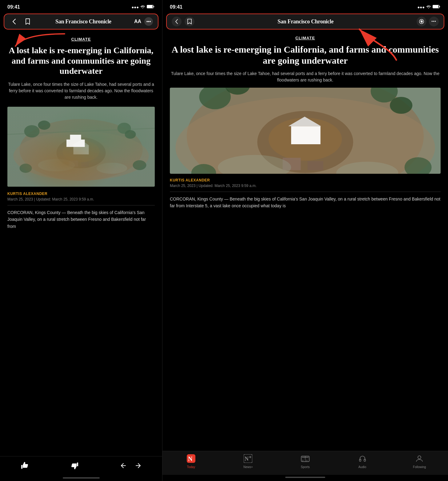 Image resolution: width=448 pixels, height=481 pixels. Describe the element at coordinates (123, 466) in the screenshot. I see `left-back-arrow-button` at that location.